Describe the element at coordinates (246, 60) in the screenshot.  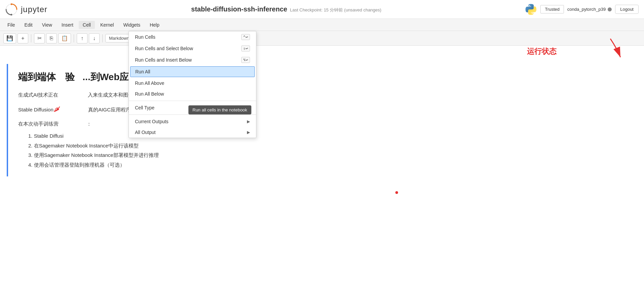
I see `run-cells-insert-below-kbd: ⌥↩` at that location.